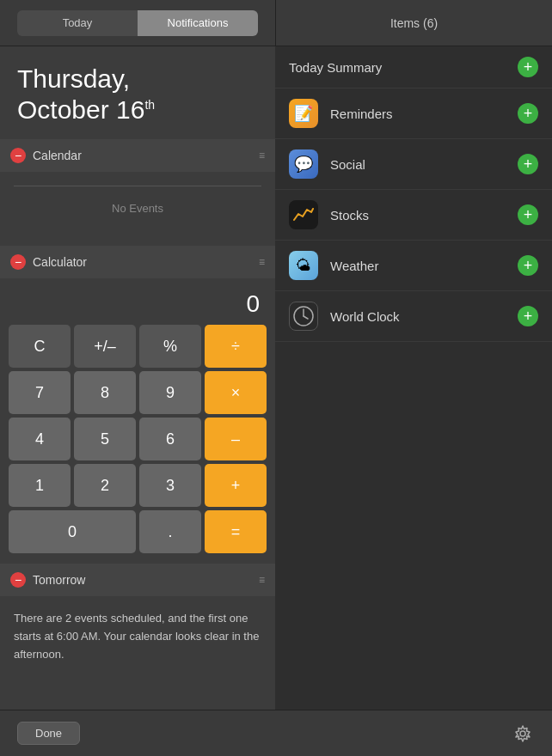 This screenshot has height=756, width=552. What do you see at coordinates (304, 265) in the screenshot?
I see `weather-icon: 🌤` at bounding box center [304, 265].